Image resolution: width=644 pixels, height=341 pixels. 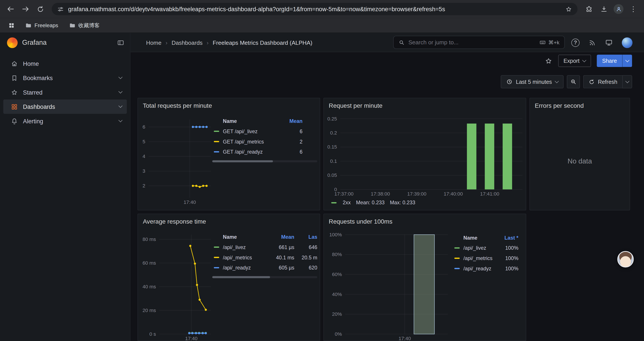 What do you see at coordinates (250, 142) in the screenshot?
I see `legend-series-name: GET /api/_metrics` at bounding box center [250, 142].